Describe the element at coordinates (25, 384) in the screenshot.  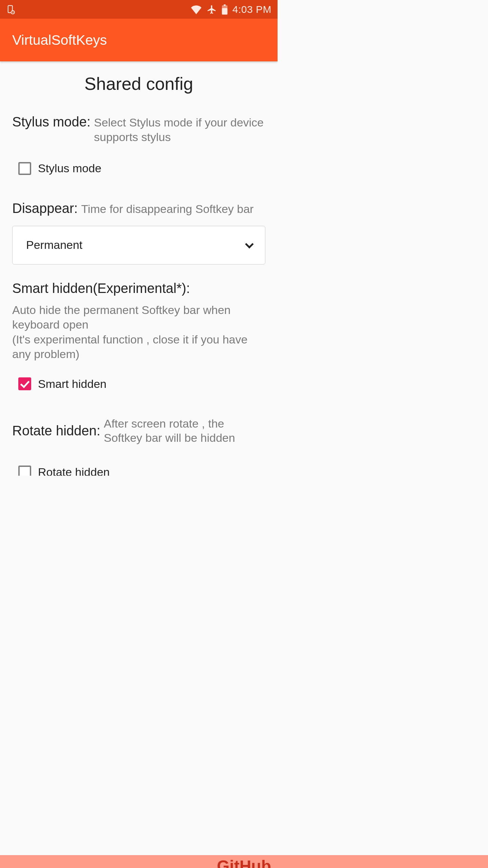
I see `smart-hidden-checkbox` at that location.